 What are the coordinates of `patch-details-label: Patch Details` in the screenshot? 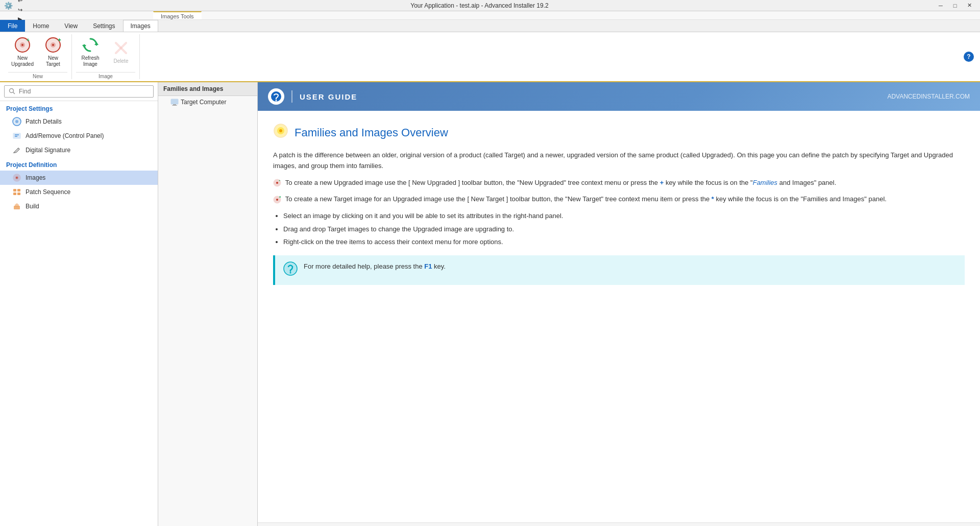 It's located at (44, 122).